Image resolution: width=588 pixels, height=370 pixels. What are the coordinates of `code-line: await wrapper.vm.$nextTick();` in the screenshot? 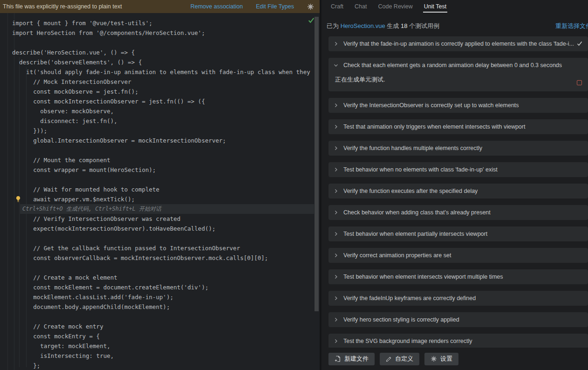 It's located at (160, 199).